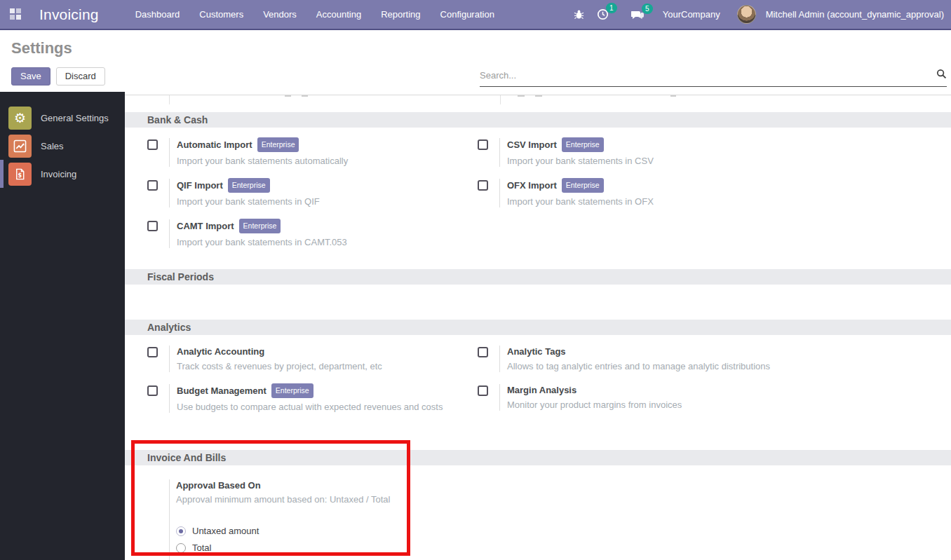 The width and height of the screenshot is (951, 560). What do you see at coordinates (537, 352) in the screenshot?
I see `setting-title: Analytic Tags` at bounding box center [537, 352].